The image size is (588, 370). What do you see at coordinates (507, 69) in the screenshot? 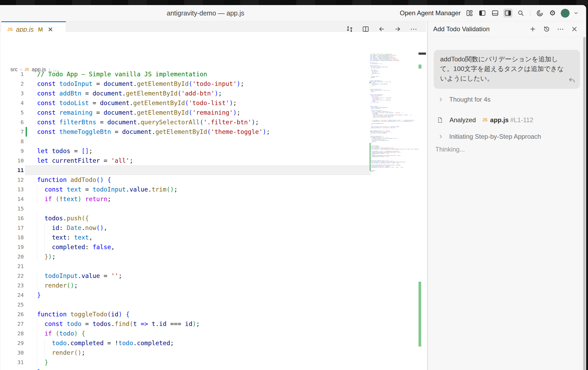
I see `user-message-bubble: addTodo関数にバリデーションを追加して。100文字を超えるタスクは追加でき…` at bounding box center [507, 69].